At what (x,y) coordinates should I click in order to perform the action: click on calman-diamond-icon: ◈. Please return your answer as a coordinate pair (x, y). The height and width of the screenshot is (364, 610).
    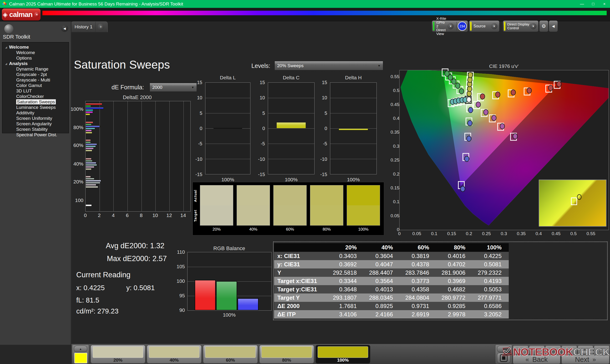
    Looking at the image, I should click on (5, 15).